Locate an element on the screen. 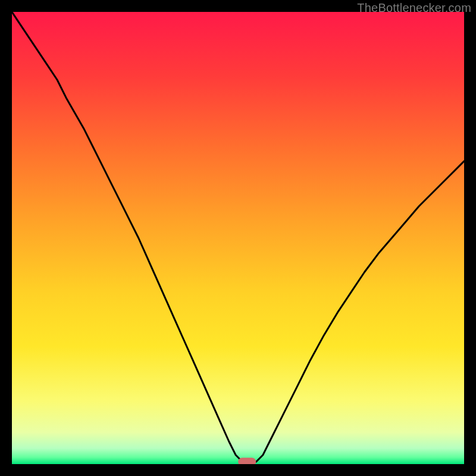 Image resolution: width=476 pixels, height=476 pixels. optimal-marker is located at coordinates (247, 461).